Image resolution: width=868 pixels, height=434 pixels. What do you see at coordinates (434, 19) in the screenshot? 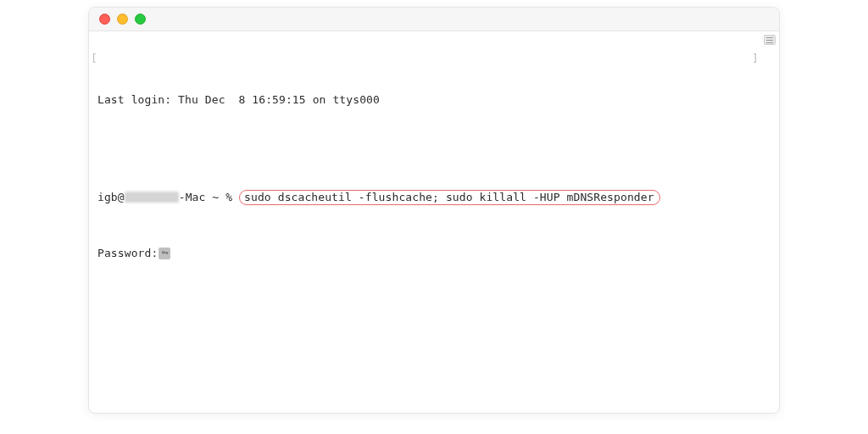
I see `titlebar` at bounding box center [434, 19].